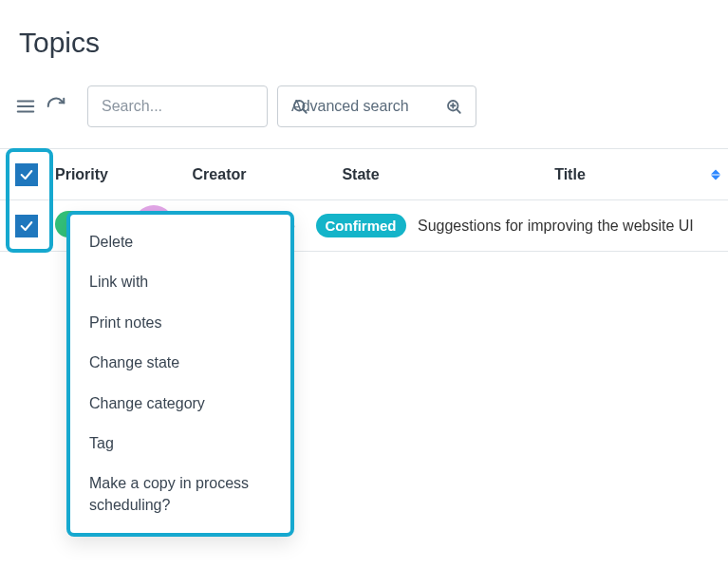 The image size is (728, 569). I want to click on toolbar: Advanced search, so click(364, 101).